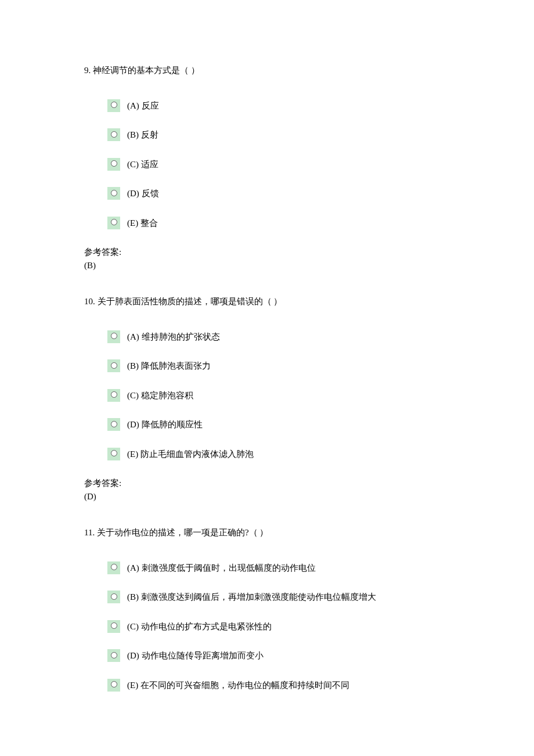  I want to click on option-a: (A) 维持肺泡的扩张状态, so click(267, 337).